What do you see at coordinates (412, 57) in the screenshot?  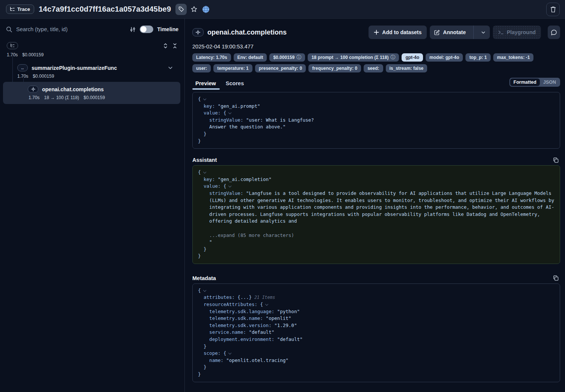 I see `badge: gpt-4o` at bounding box center [412, 57].